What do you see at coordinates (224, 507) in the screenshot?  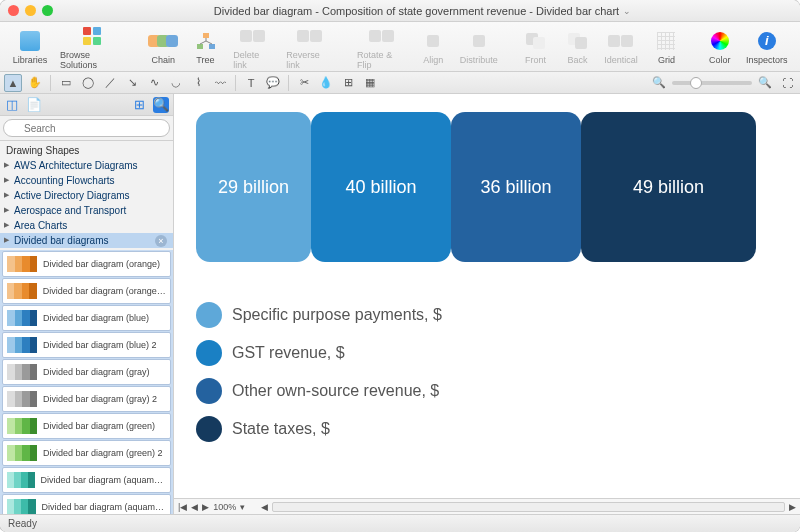 I see `zoom-value: 100%` at bounding box center [224, 507].